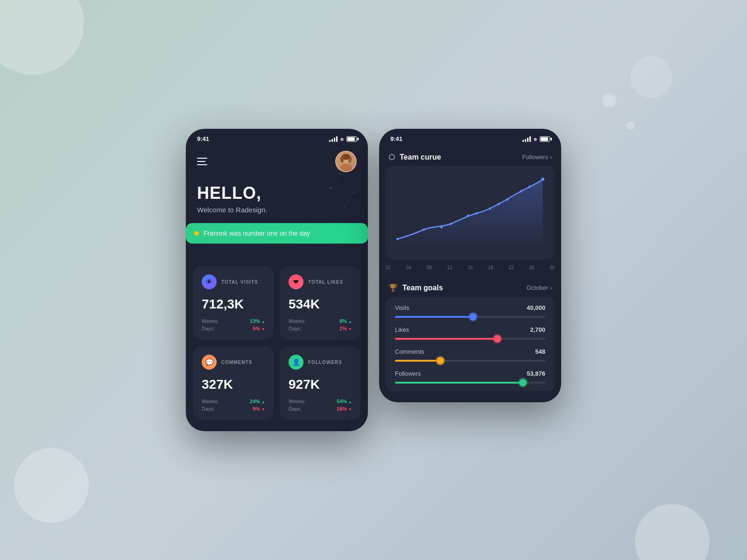 The image size is (747, 560). Describe the element at coordinates (470, 137) in the screenshot. I see `status-bar-2: 9:41 ⌾` at that location.